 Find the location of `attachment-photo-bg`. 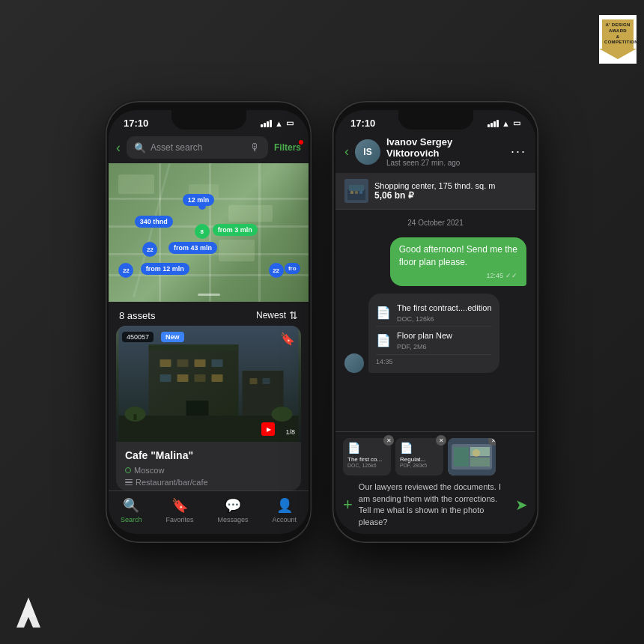

attachment-photo-bg is located at coordinates (472, 457).